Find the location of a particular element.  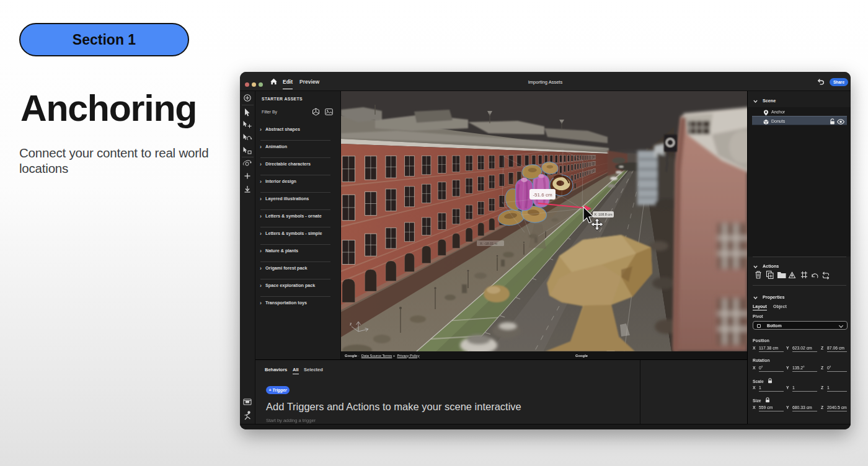

svg-text: X: -18.01 m is located at coordinates (489, 244).